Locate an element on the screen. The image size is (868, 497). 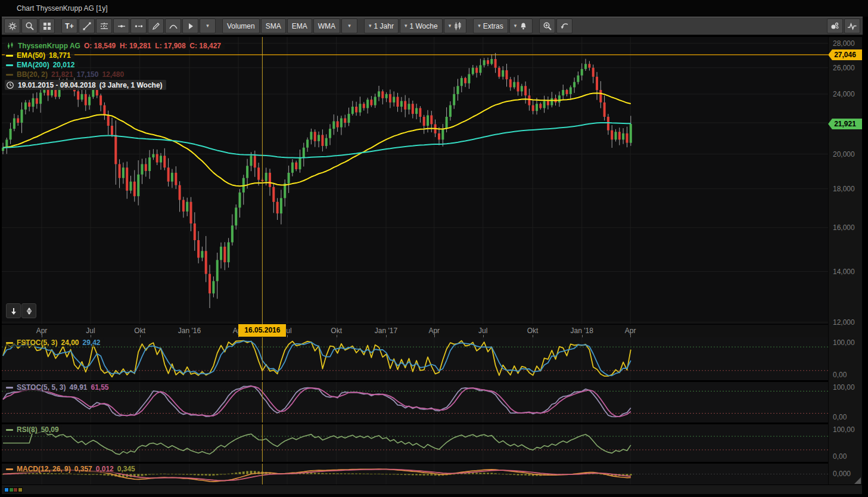
fibonacci-tool-button is located at coordinates (104, 26).